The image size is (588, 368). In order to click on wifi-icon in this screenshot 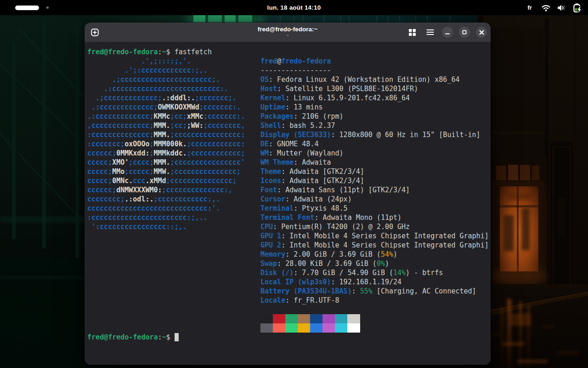, I will do `click(546, 8)`.